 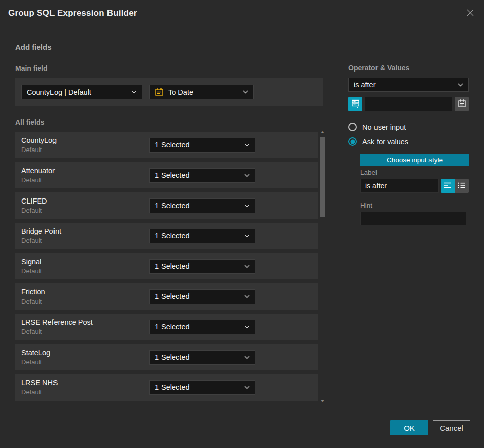 What do you see at coordinates (409, 428) in the screenshot?
I see `ok-button: OK` at bounding box center [409, 428].